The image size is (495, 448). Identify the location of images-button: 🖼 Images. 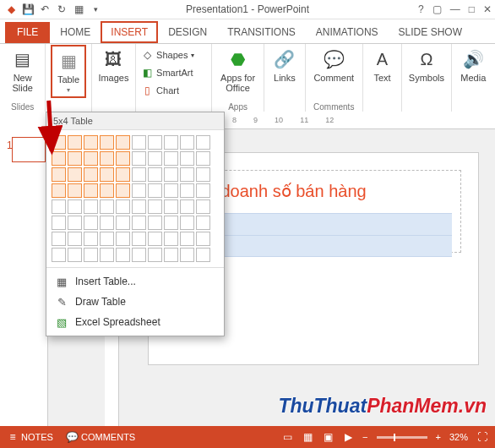
(113, 65).